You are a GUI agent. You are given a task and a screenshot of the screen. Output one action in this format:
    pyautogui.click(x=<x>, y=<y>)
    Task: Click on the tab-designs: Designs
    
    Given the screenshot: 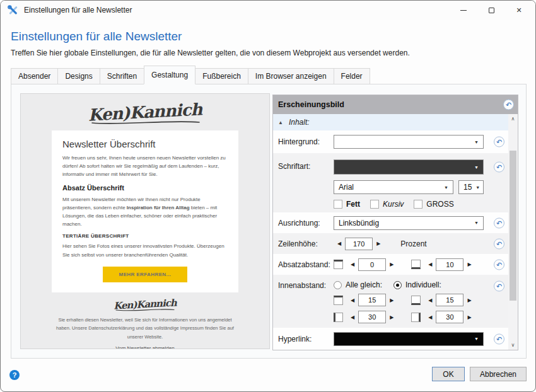 What is the action you would take?
    pyautogui.click(x=78, y=76)
    